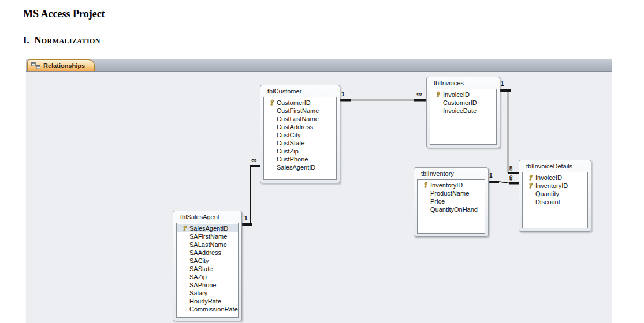 This screenshot has height=323, width=644. I want to click on field-row: CustZip, so click(300, 151).